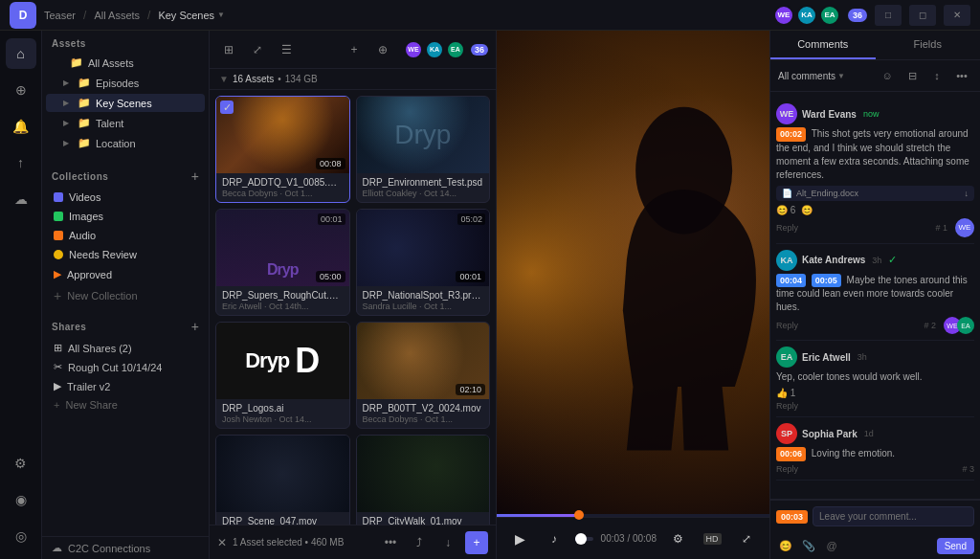 The width and height of the screenshot is (980, 559). What do you see at coordinates (791, 134) in the screenshot?
I see `comment-timecode: 00:02` at bounding box center [791, 134].